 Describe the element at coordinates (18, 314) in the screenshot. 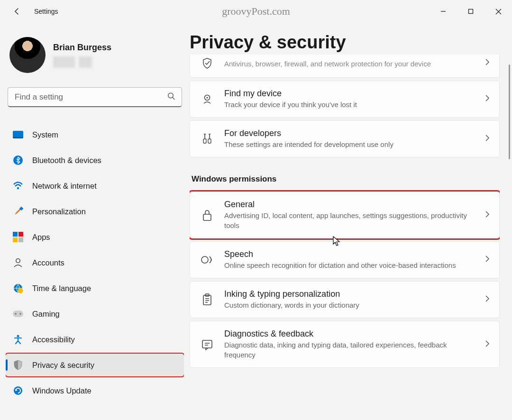

I see `gamepad-icon` at that location.